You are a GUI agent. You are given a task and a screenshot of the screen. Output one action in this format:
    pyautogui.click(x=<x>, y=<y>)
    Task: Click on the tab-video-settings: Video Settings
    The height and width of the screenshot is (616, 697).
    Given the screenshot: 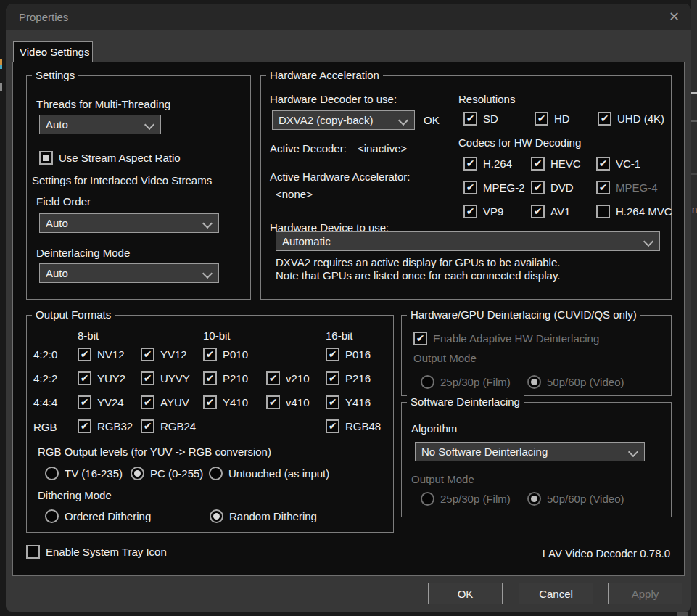 What is the action you would take?
    pyautogui.click(x=53, y=52)
    